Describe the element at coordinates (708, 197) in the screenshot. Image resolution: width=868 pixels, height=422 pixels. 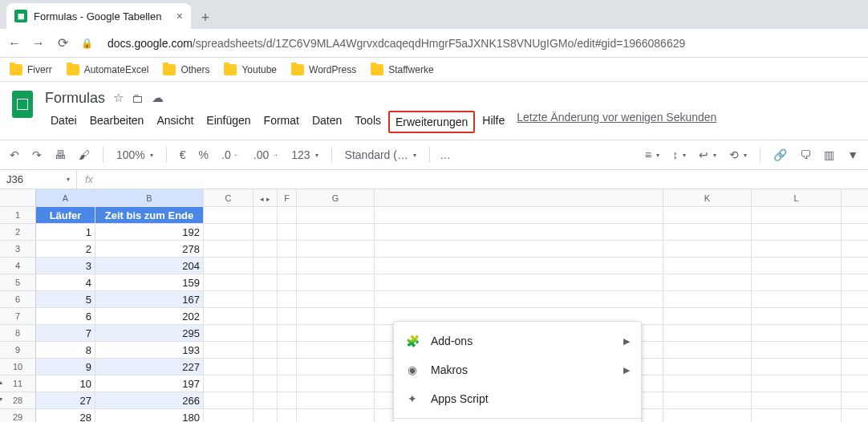
I see `col-header-K: K` at that location.